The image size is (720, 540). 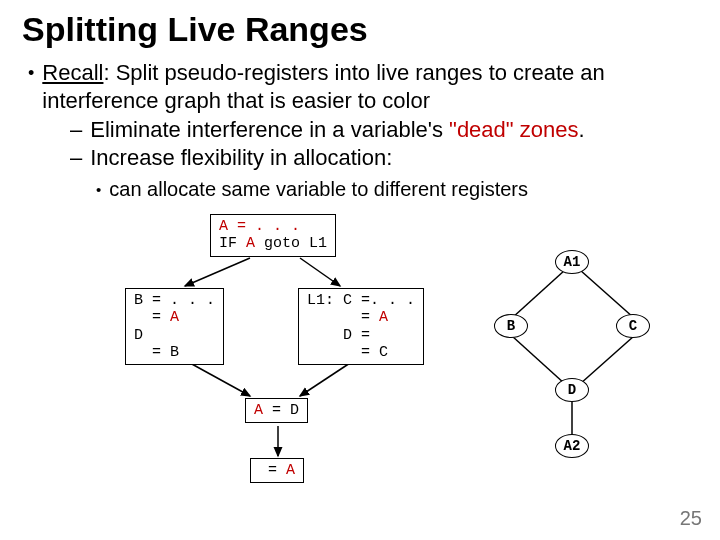 What do you see at coordinates (511, 326) in the screenshot?
I see `graph-node-b: B` at bounding box center [511, 326].